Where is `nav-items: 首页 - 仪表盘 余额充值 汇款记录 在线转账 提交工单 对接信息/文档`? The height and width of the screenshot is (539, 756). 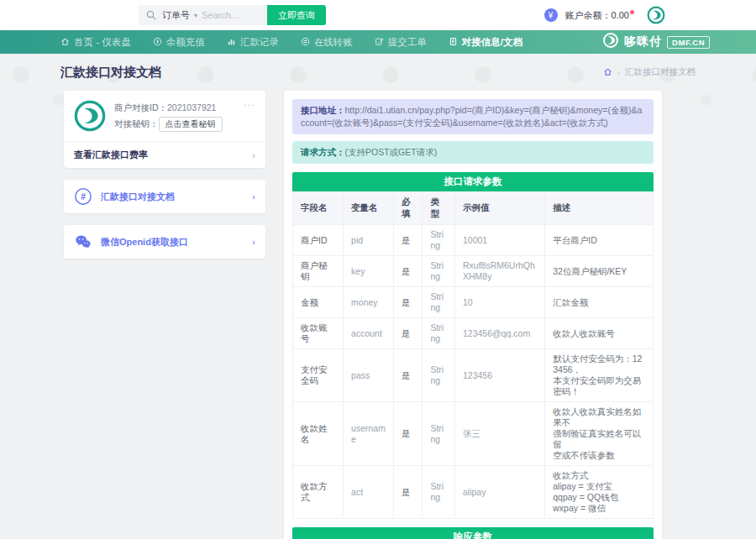
nav-items: 首页 - 仪表盘 余额充值 汇款记录 在线转账 提交工单 对接信息/文档 is located at coordinates (291, 42).